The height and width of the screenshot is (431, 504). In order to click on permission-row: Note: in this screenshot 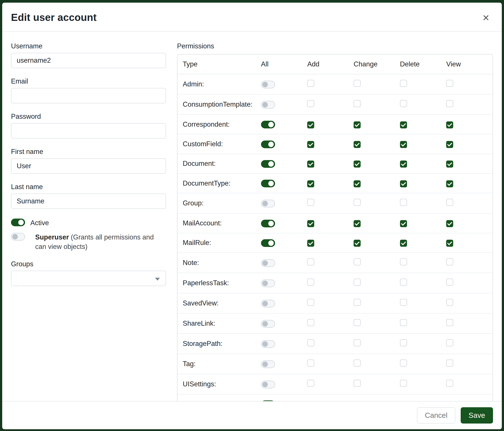, I will do `click(335, 263)`.